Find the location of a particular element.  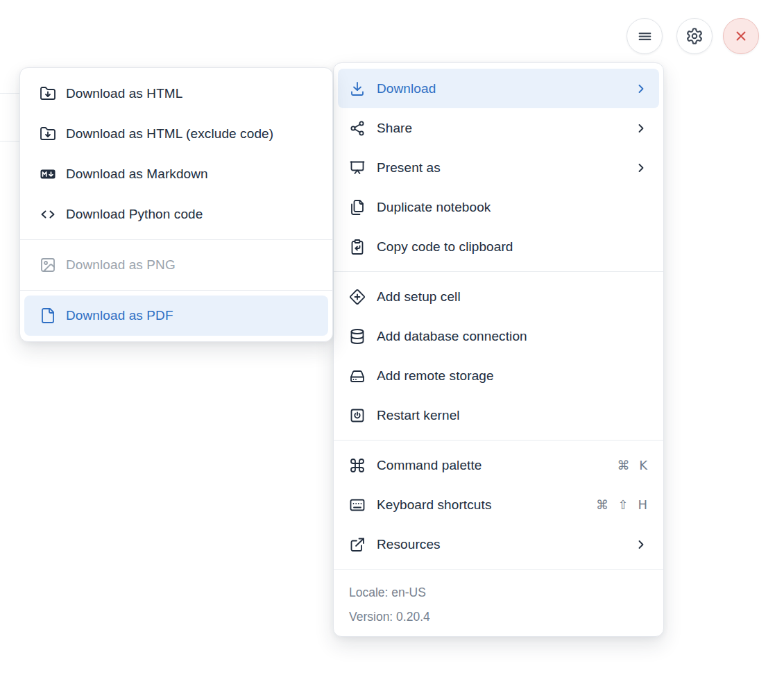

close-icon is located at coordinates (741, 36).